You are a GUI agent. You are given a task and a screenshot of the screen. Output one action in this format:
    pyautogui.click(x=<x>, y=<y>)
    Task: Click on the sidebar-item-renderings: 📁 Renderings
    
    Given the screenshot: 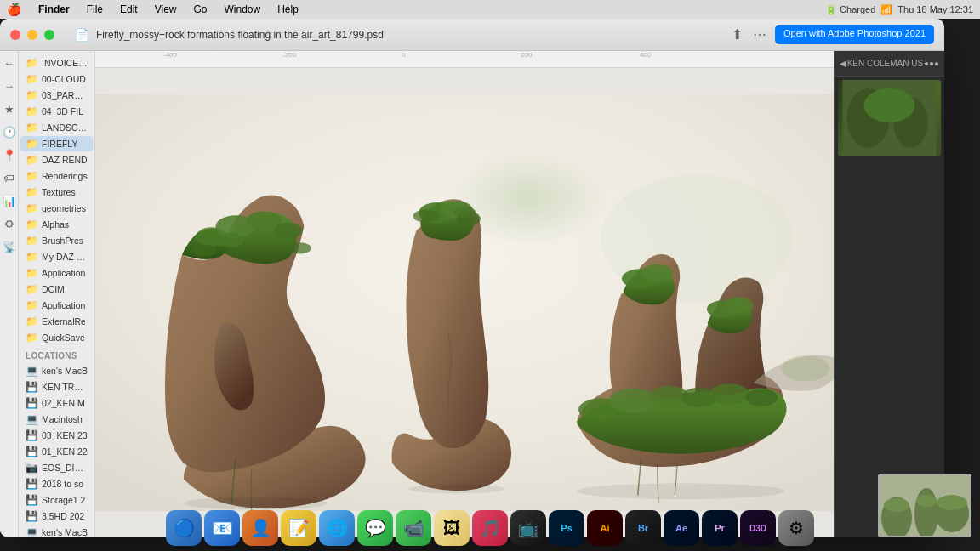 What is the action you would take?
    pyautogui.click(x=56, y=176)
    